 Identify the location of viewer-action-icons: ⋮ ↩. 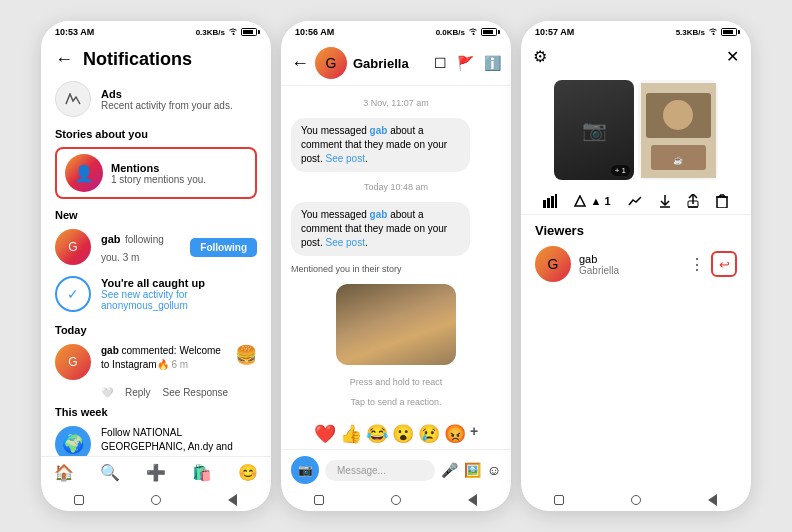
(713, 264).